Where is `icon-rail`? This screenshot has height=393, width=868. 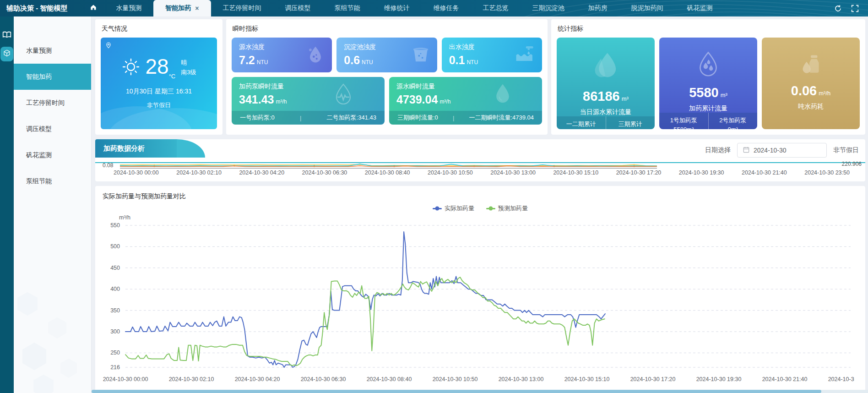 icon-rail is located at coordinates (7, 205).